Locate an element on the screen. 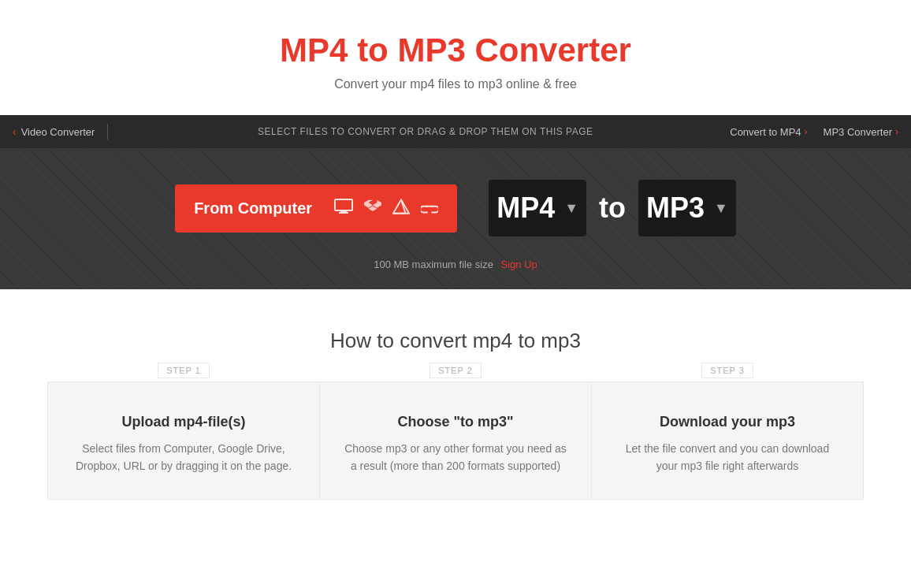 The height and width of the screenshot is (588, 911). step-label-1: STEP 1 is located at coordinates (184, 370).